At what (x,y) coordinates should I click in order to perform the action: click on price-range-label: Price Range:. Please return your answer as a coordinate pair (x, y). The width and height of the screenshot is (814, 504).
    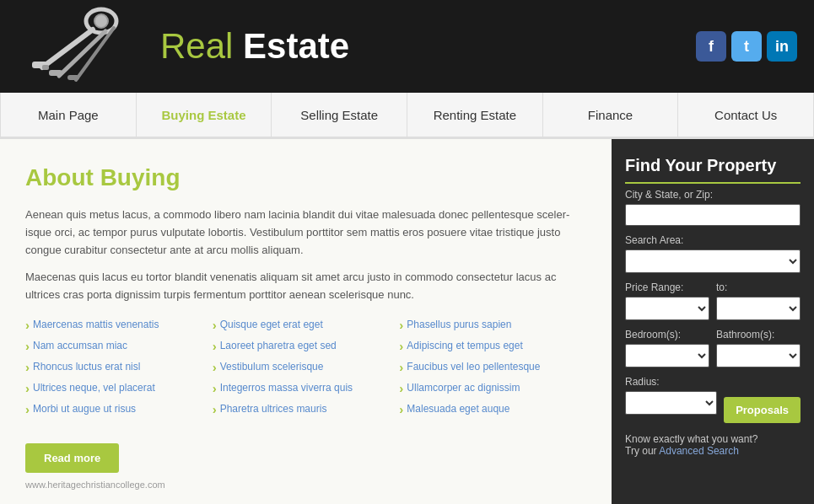
    Looking at the image, I should click on (667, 287).